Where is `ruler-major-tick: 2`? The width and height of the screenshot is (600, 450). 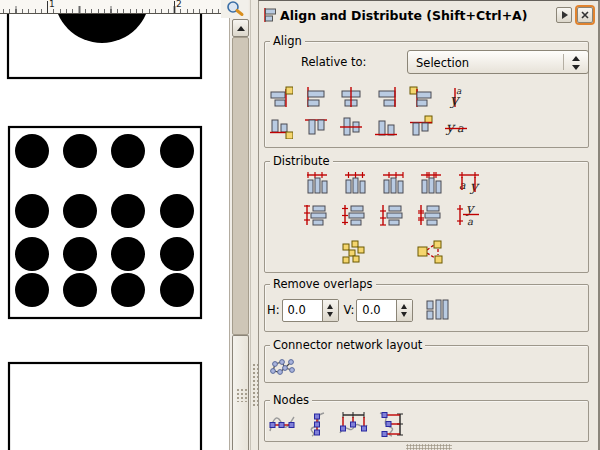
ruler-major-tick: 2 is located at coordinates (174, 7).